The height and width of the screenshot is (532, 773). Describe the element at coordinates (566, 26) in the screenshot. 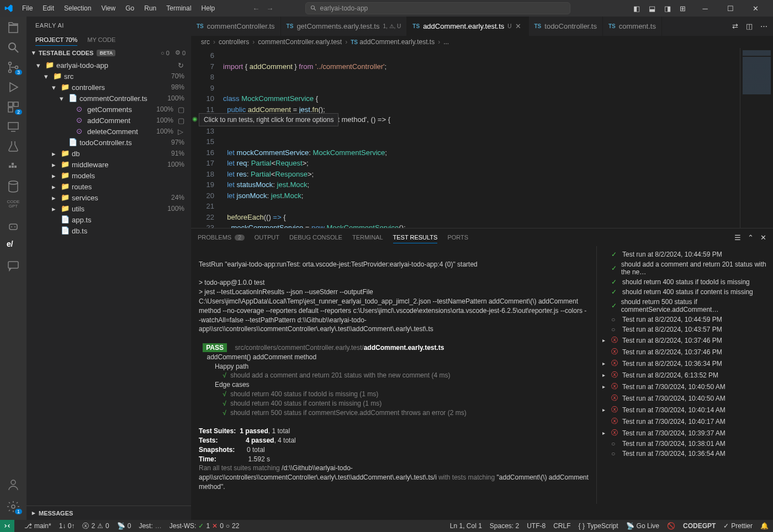

I see `editor-tab: TStodoController.ts` at that location.